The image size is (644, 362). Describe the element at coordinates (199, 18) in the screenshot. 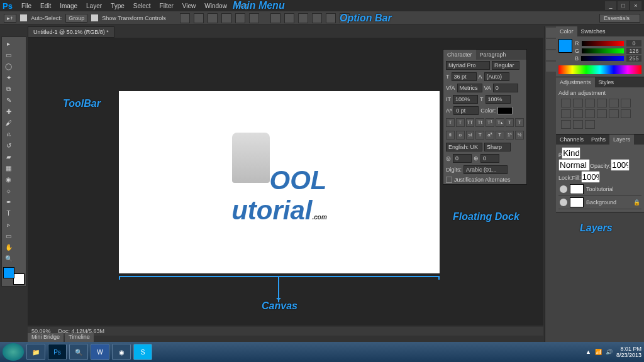

I see `align-center-h-icon` at that location.